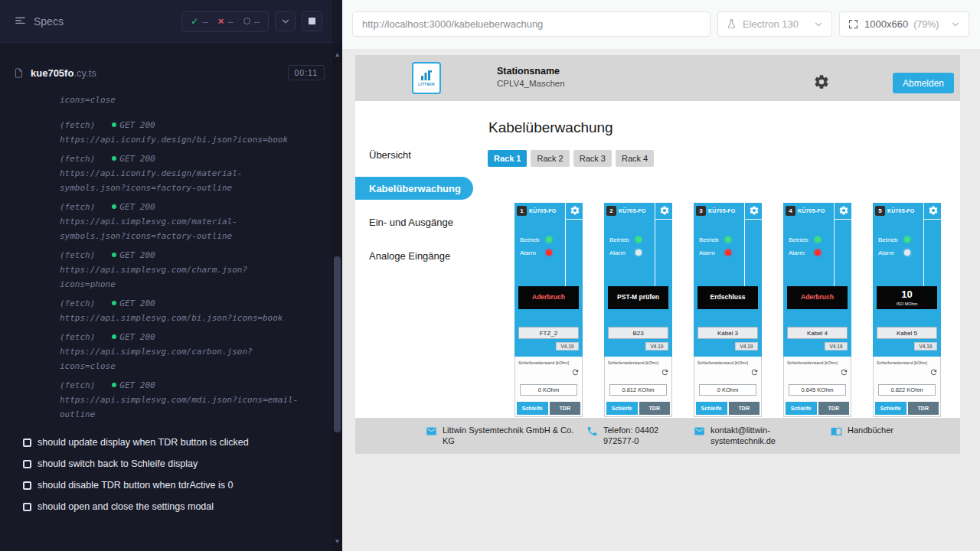  I want to click on measurement-panel: Schleifenwiderstand [kOhm] 0.645 KOhm Sc…, so click(818, 387).